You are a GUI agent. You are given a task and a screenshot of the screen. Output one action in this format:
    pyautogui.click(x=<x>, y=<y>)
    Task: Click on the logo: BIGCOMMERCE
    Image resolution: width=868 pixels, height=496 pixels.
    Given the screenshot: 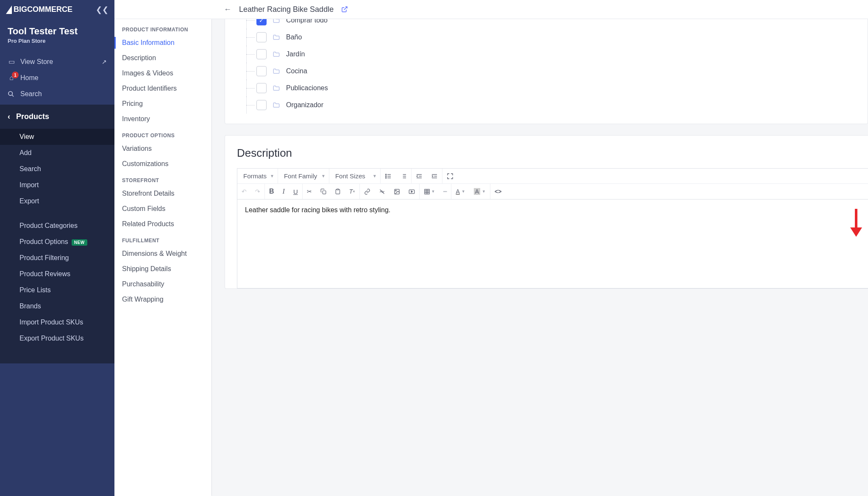 What is the action you would take?
    pyautogui.click(x=39, y=9)
    